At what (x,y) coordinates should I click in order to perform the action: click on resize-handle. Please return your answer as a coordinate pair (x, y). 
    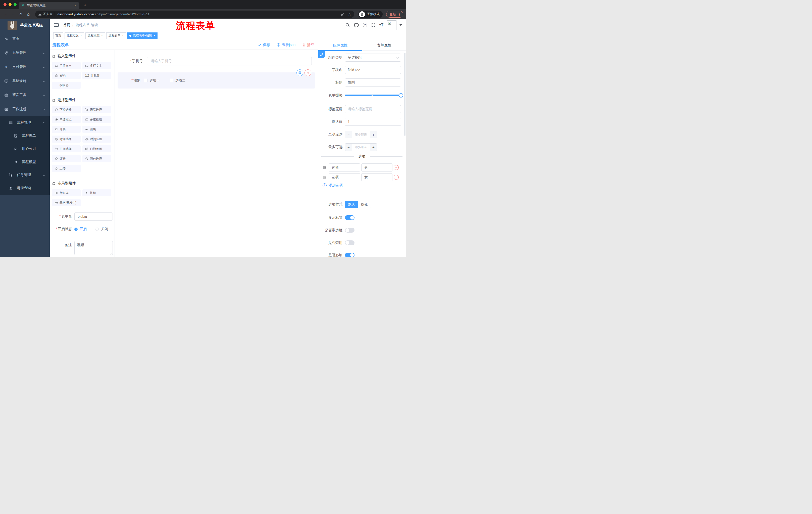
    Looking at the image, I should click on (111, 253).